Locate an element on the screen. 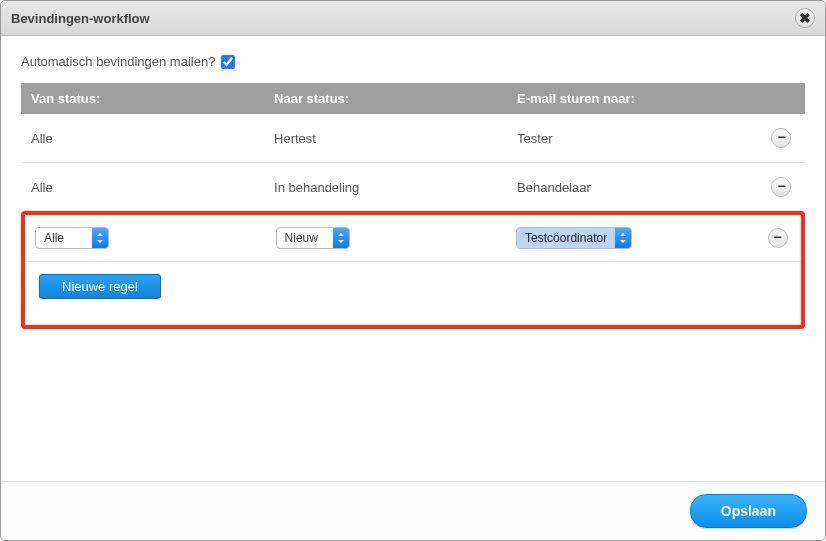  from-status-select: Alle is located at coordinates (72, 238).